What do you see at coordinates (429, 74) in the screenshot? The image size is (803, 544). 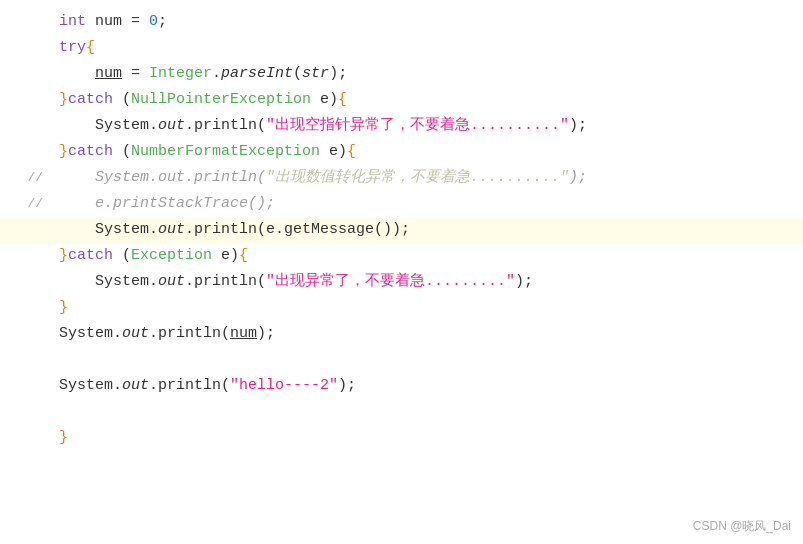 I see `line-code-3: num = Integer.parseInt(str);` at bounding box center [429, 74].